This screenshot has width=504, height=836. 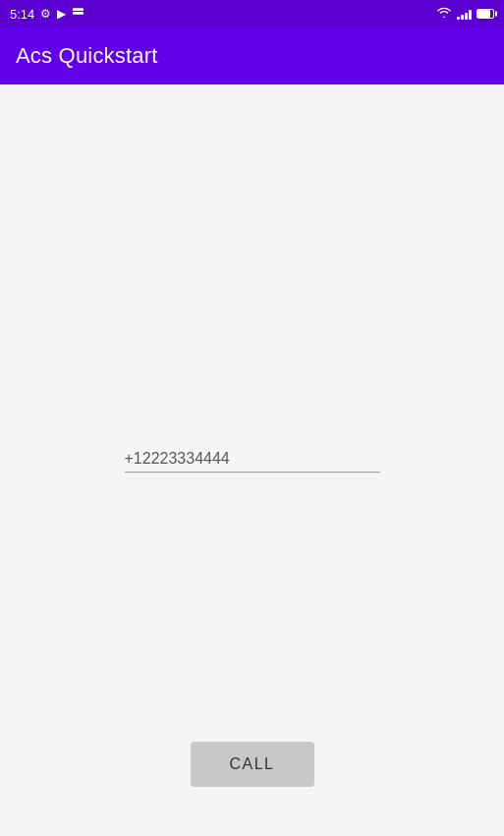 What do you see at coordinates (464, 14) in the screenshot?
I see `signal-icon` at bounding box center [464, 14].